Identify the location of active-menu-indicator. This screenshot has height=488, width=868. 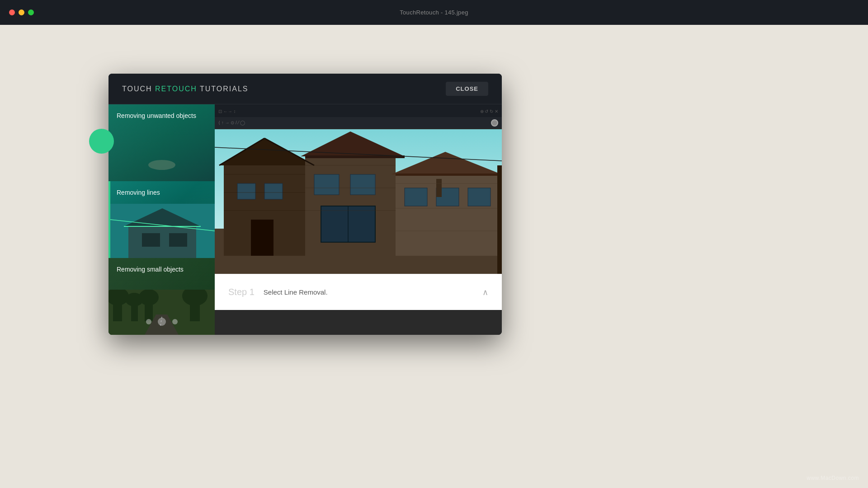
(109, 220).